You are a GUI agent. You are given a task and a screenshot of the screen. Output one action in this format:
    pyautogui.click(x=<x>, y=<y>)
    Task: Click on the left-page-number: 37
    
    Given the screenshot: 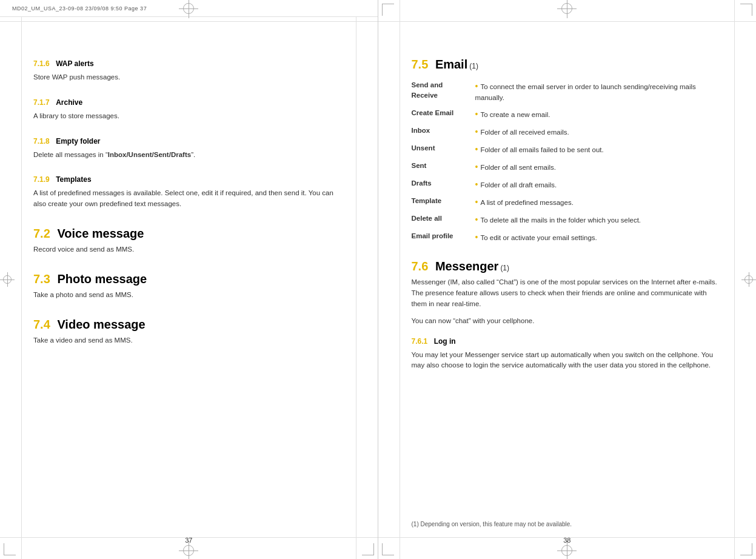 What is the action you would take?
    pyautogui.click(x=189, y=540)
    